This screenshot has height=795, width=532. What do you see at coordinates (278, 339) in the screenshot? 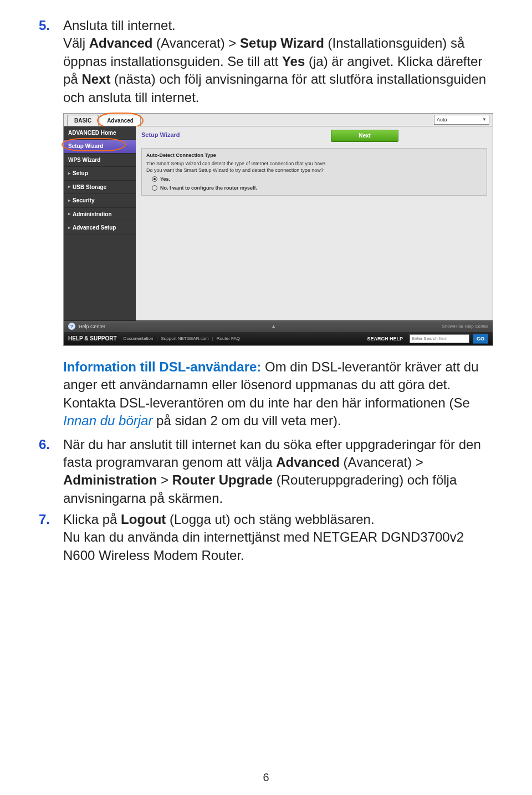
I see `support-bar: HELP & SUPPORT Documentation | Support N…` at bounding box center [278, 339].